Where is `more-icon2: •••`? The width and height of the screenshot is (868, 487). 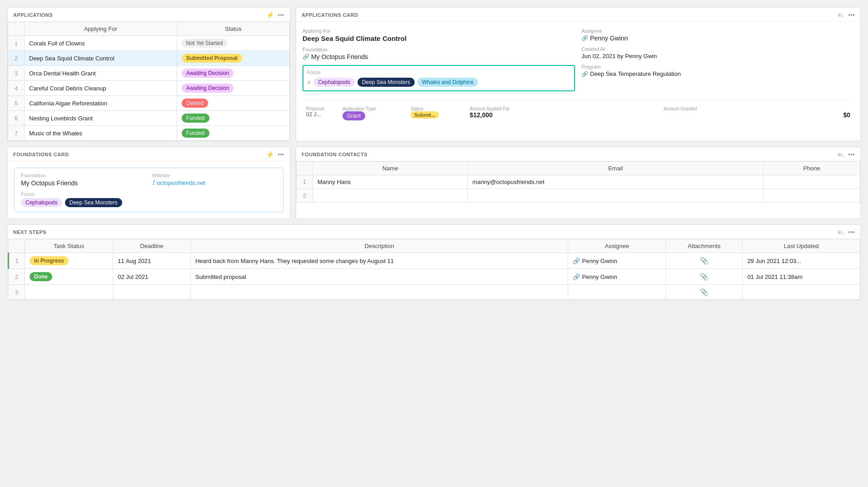 more-icon2: ••• is located at coordinates (851, 15).